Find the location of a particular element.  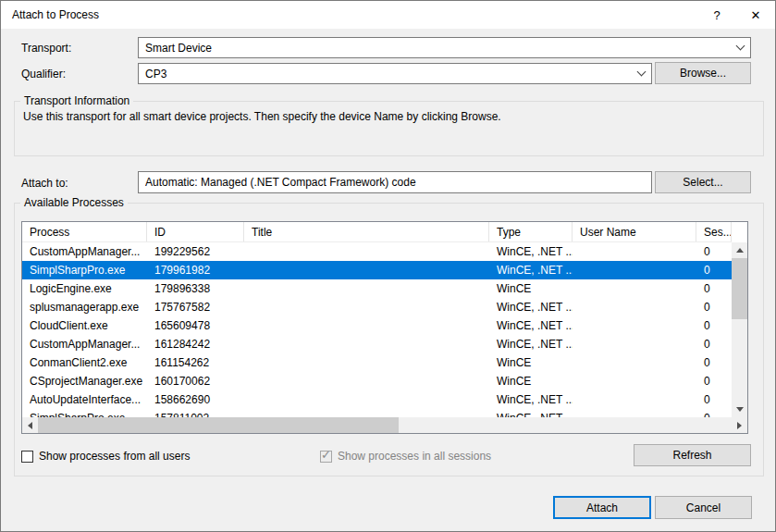

process-list-header: ProcessIDTitleTypeUser NameSes... is located at coordinates (377, 232).